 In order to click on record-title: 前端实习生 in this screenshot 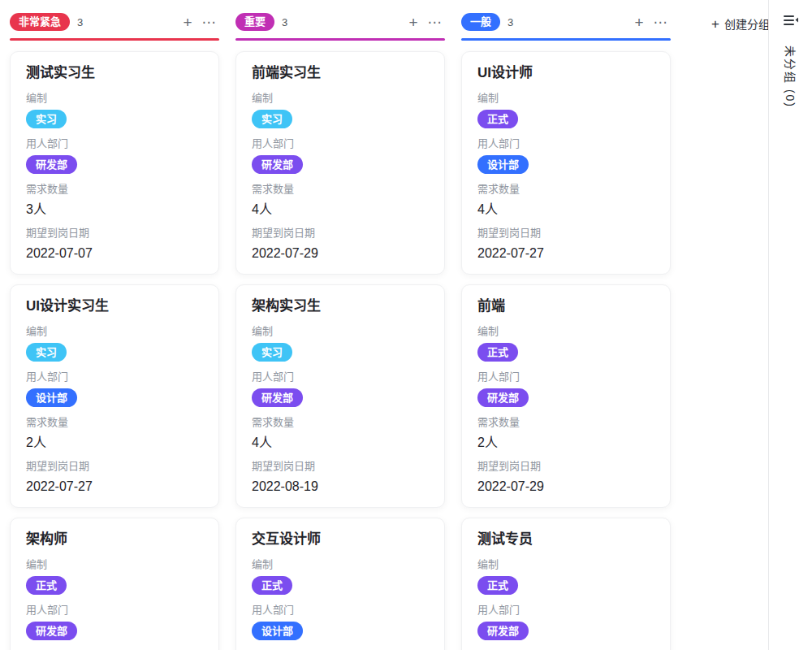, I will do `click(340, 73)`.